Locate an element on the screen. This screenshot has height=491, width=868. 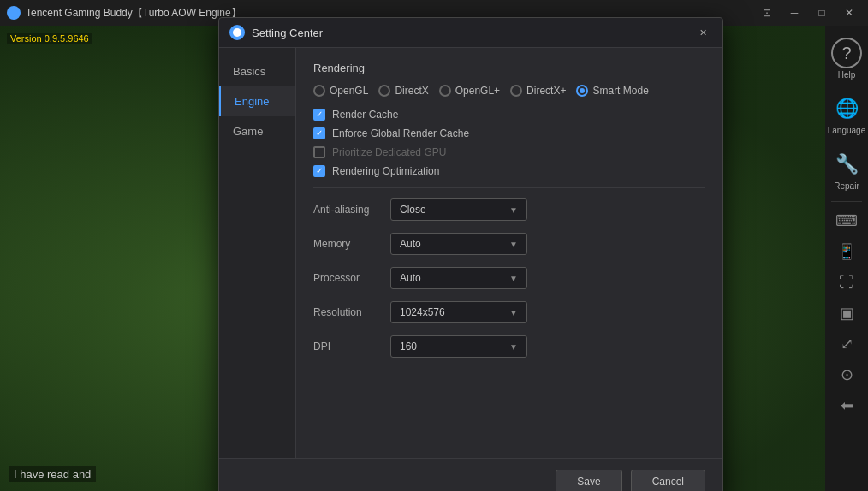
radio-directx: DirectX is located at coordinates (403, 91).